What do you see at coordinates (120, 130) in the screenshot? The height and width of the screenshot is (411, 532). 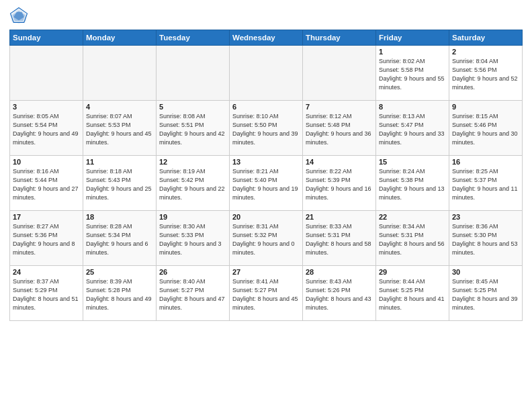 I see `day-info: Sunrise: 8:07 AM Sunset: 5:53 PM Dayligh…` at bounding box center [120, 130].